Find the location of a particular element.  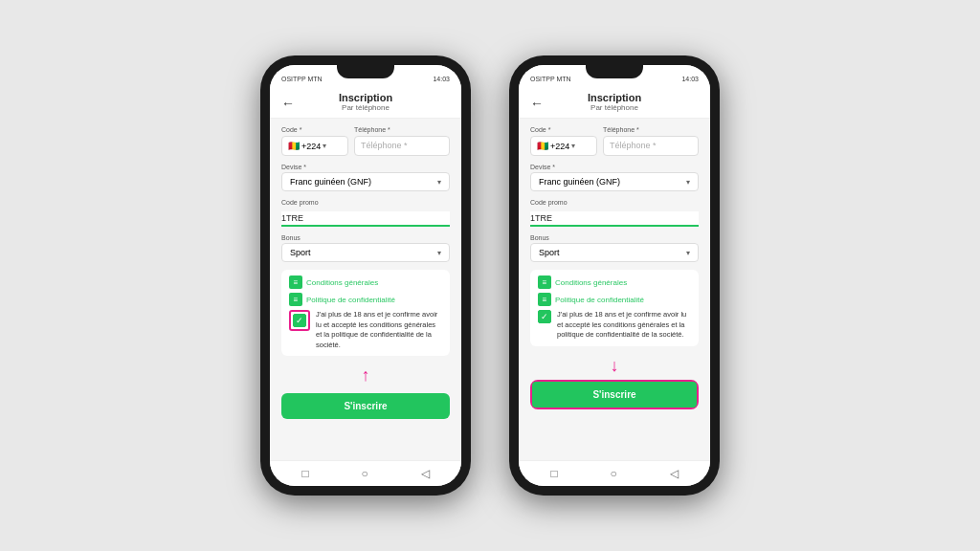

app-content-1: Code * Téléphone * 🇬🇳 +224 ▾ Téléphone * is located at coordinates (366, 289).